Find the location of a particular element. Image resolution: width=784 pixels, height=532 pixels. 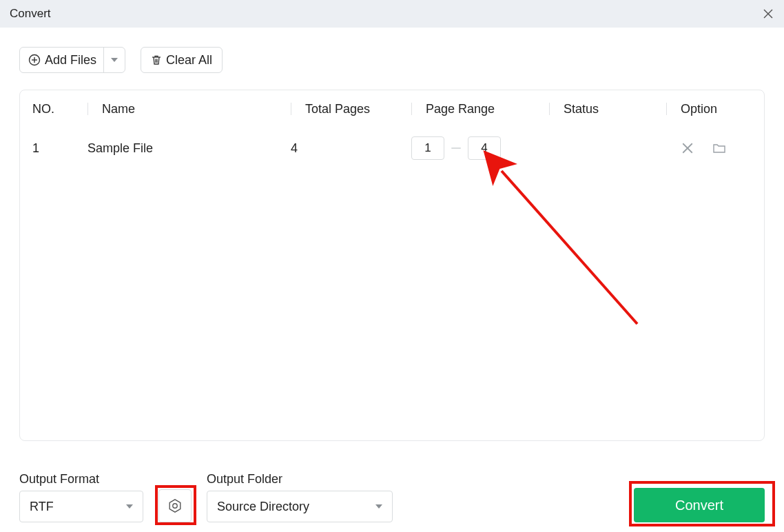

plus-circle-icon is located at coordinates (34, 60).